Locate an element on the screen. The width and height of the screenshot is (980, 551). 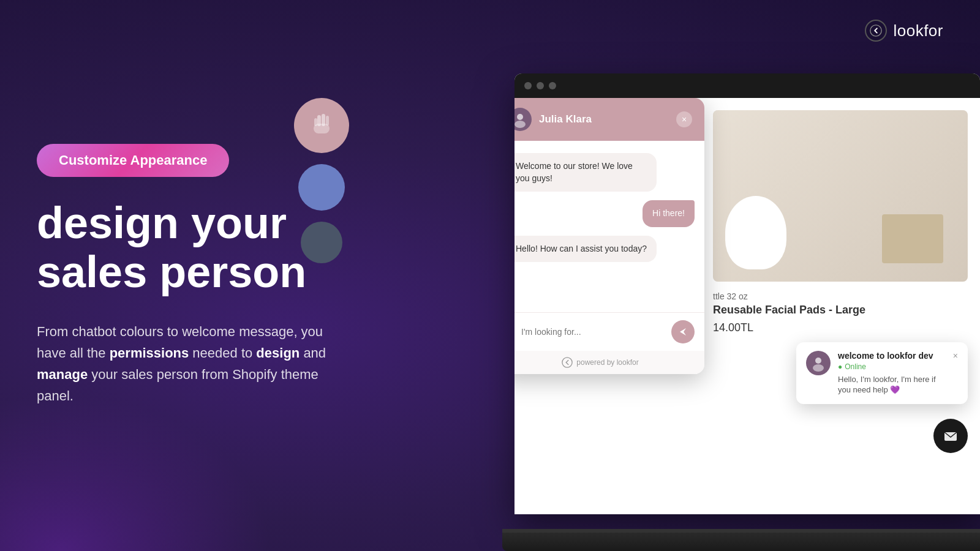
circle-pink is located at coordinates (322, 126).